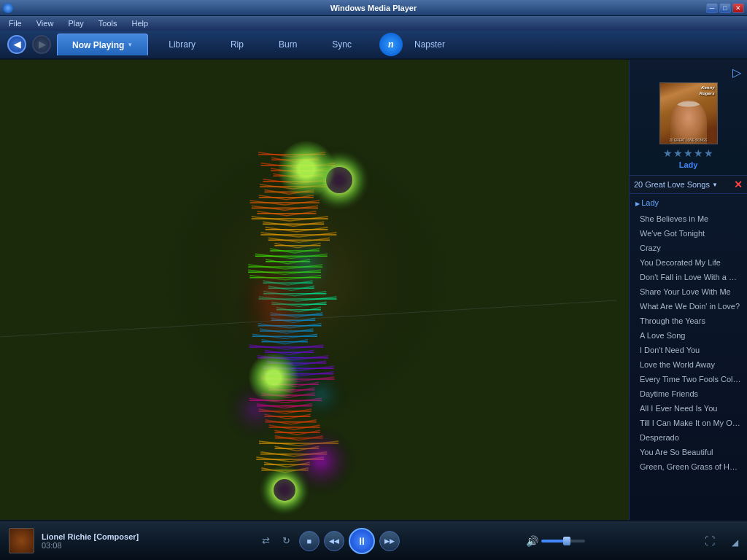 This screenshot has height=560, width=747. What do you see at coordinates (689, 277) in the screenshot?
I see `playlist-item: Don't Fall in Love With a Dre...` at bounding box center [689, 277].